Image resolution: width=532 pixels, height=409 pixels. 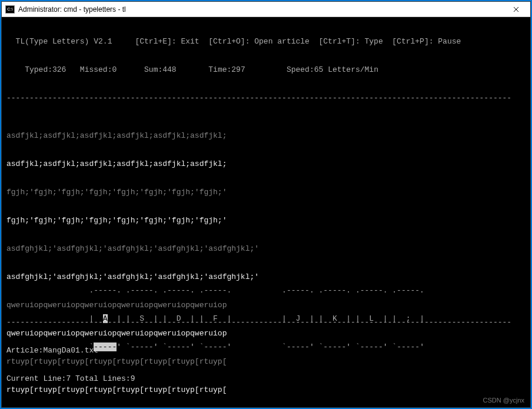 What do you see at coordinates (266, 351) in the screenshot?
I see `footer-article: Article:MangDa01.txt` at bounding box center [266, 351].